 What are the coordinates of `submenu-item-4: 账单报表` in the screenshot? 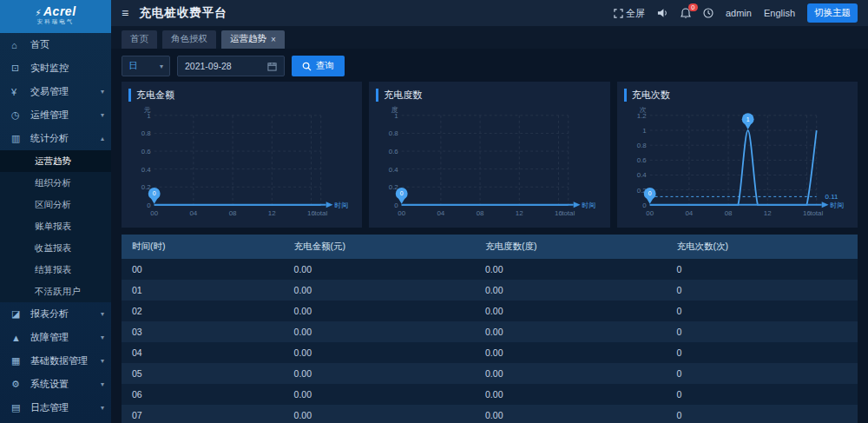 It's located at (56, 226).